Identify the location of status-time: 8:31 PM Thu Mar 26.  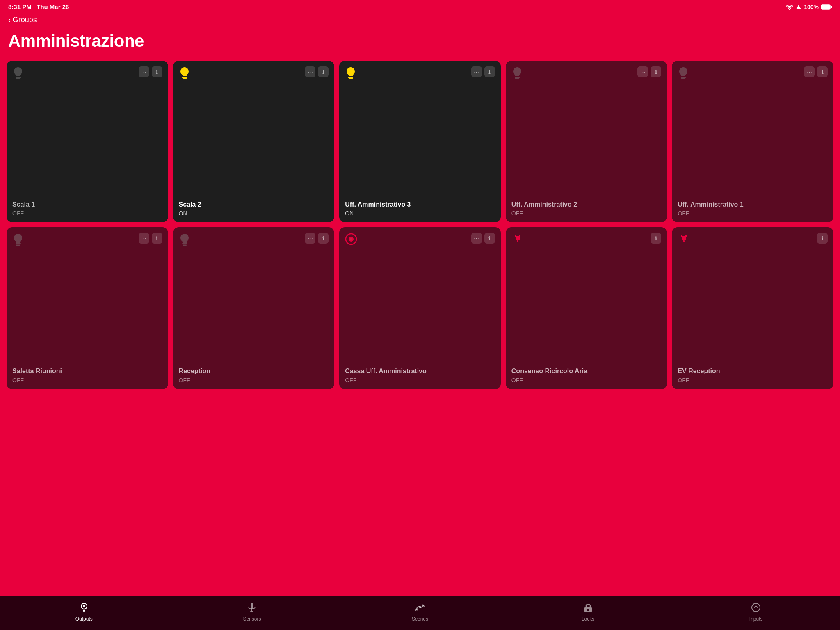
(39, 7).